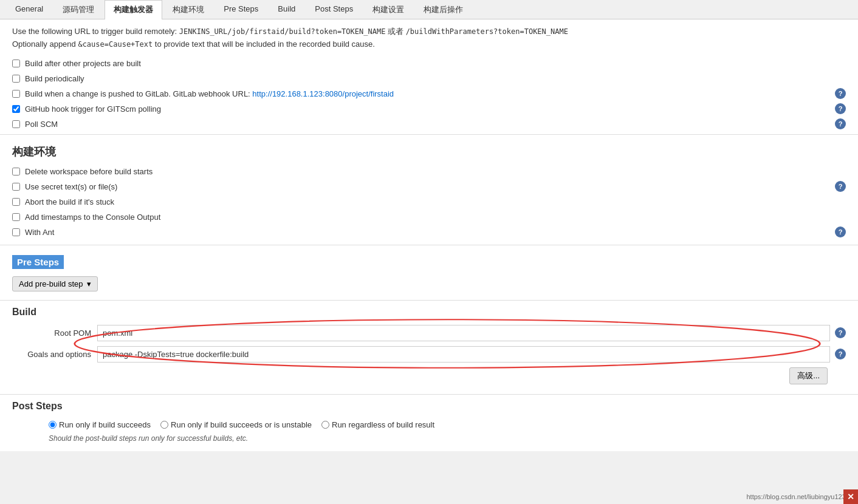  What do you see at coordinates (464, 355) in the screenshot?
I see `goals-input` at bounding box center [464, 355].